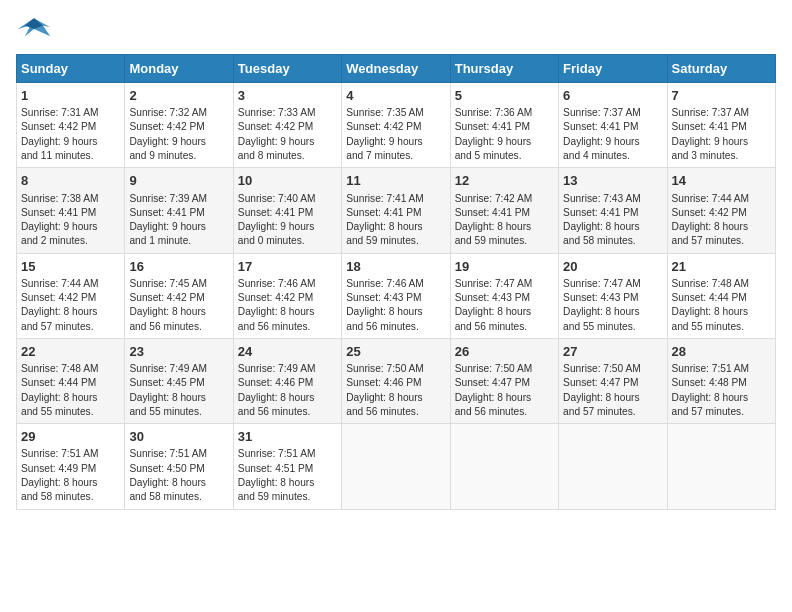 The image size is (792, 612). Describe the element at coordinates (396, 126) in the screenshot. I see `calendar-cell: 4Sunrise: 7:35 AMSunset: 4:42 PMDaylight…` at that location.